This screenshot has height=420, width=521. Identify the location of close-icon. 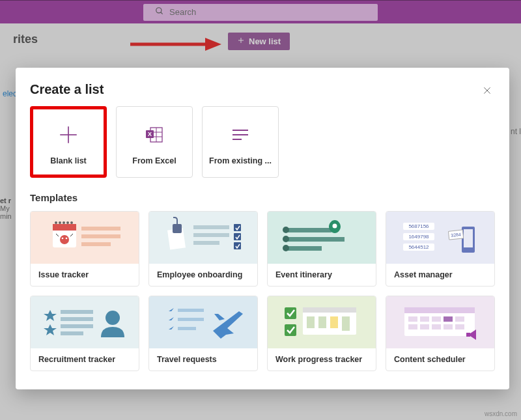
(487, 91).